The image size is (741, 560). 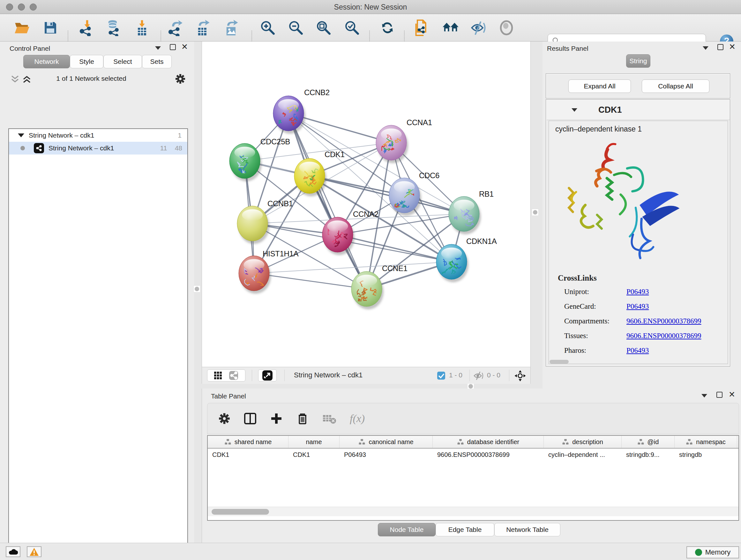 I want to click on import-network-file-button, so click(x=87, y=28).